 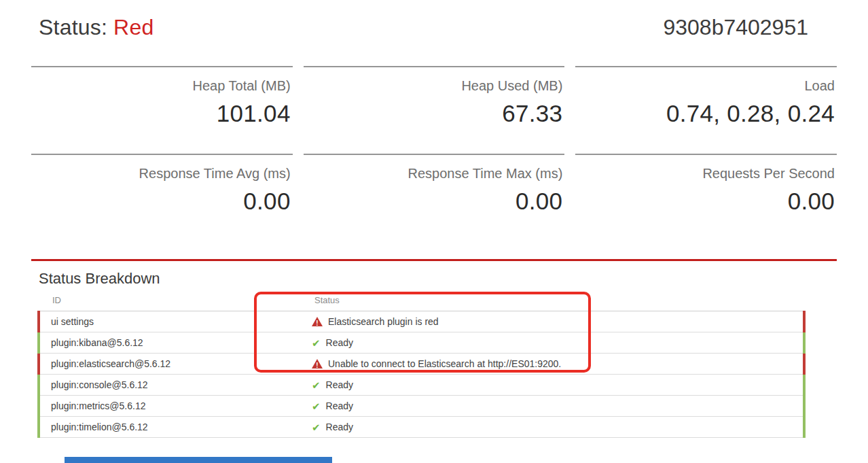 What do you see at coordinates (424, 27) in the screenshot?
I see `page-header: Status: Red 9308b7402951` at bounding box center [424, 27].